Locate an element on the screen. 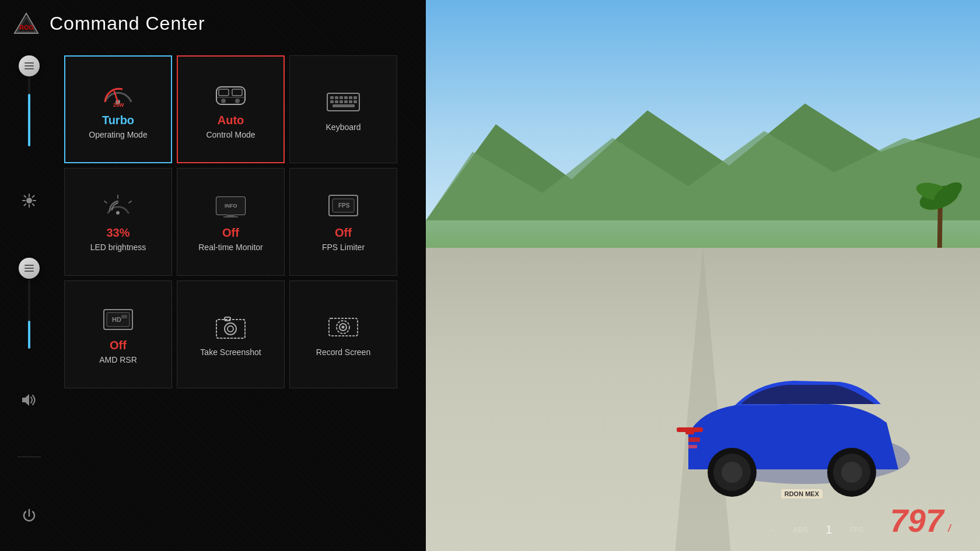  rog-logo: ROG is located at coordinates (26, 23).